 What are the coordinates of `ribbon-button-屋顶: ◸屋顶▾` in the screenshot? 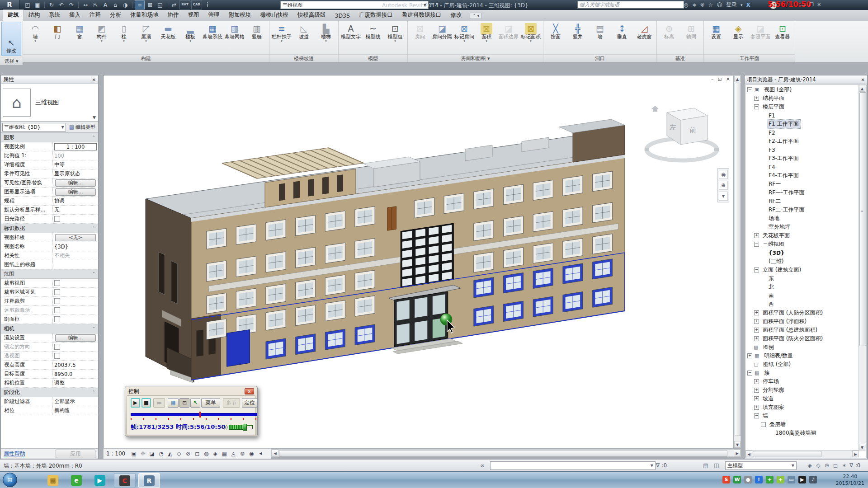 It's located at (146, 33).